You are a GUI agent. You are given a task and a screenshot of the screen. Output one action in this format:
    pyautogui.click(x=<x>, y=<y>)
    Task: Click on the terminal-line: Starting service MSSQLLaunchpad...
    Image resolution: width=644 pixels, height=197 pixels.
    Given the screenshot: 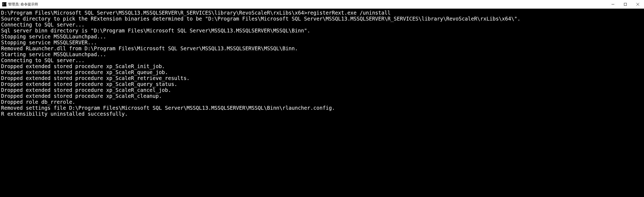 What is the action you would take?
    pyautogui.click(x=322, y=54)
    